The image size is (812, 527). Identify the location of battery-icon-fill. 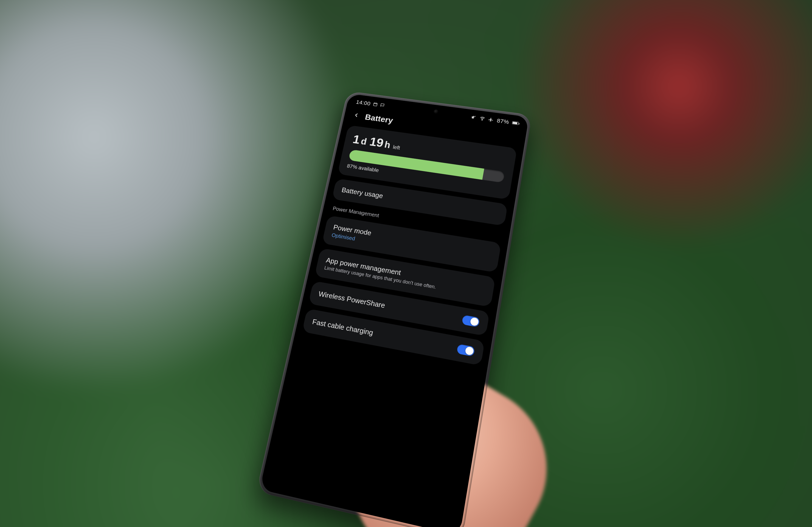
(515, 123).